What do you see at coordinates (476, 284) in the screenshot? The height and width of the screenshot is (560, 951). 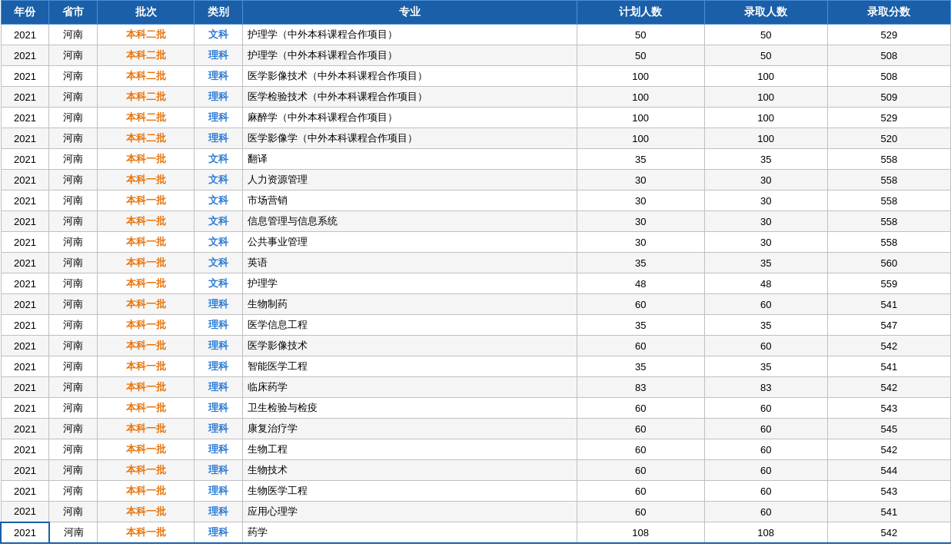 I see `table-row: 2021河南本科一批文科护理学4848559` at bounding box center [476, 284].